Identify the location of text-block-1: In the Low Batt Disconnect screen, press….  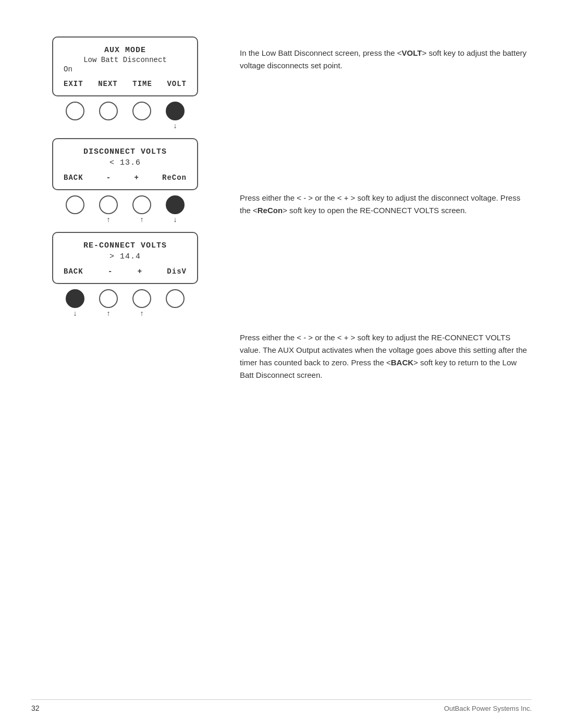
(386, 59).